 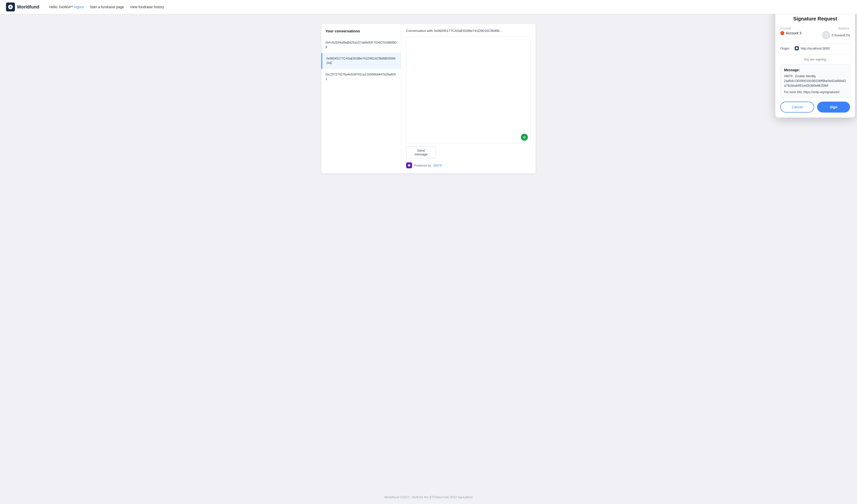 What do you see at coordinates (791, 29) in the screenshot?
I see `account-label: Account:` at bounding box center [791, 29].